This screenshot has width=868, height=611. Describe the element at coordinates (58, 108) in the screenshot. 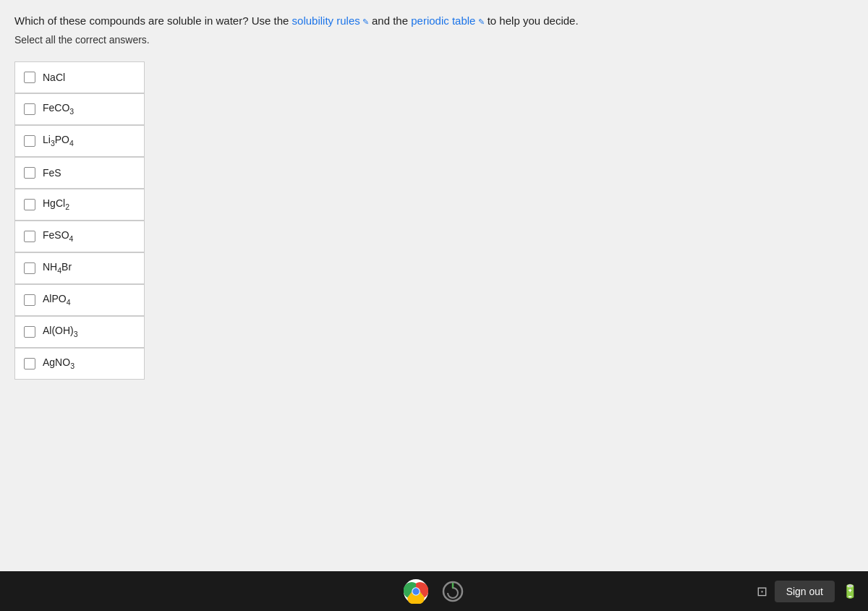

I see `option-label-feco3: FeCO3` at that location.